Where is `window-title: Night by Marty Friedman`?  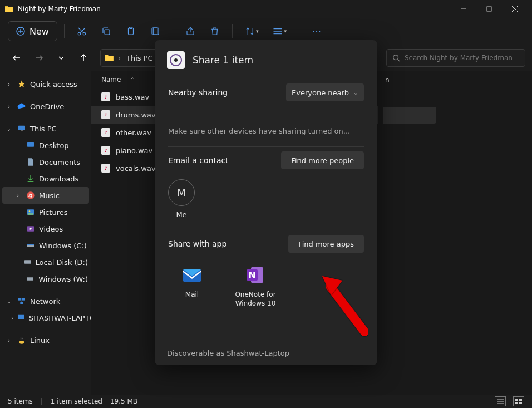
window-title: Night by Marty Friedman is located at coordinates (234, 9).